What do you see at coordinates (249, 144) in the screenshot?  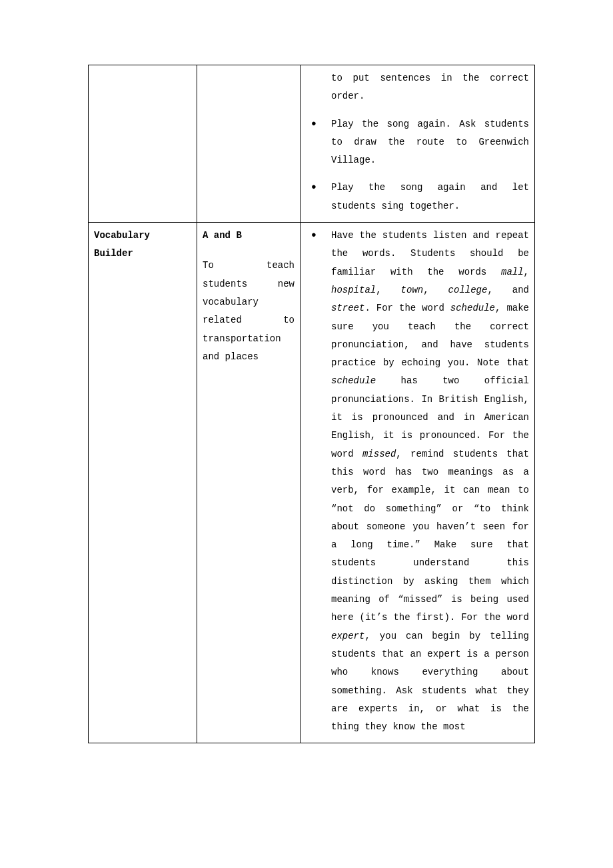 I see `cell-objective` at bounding box center [249, 144].